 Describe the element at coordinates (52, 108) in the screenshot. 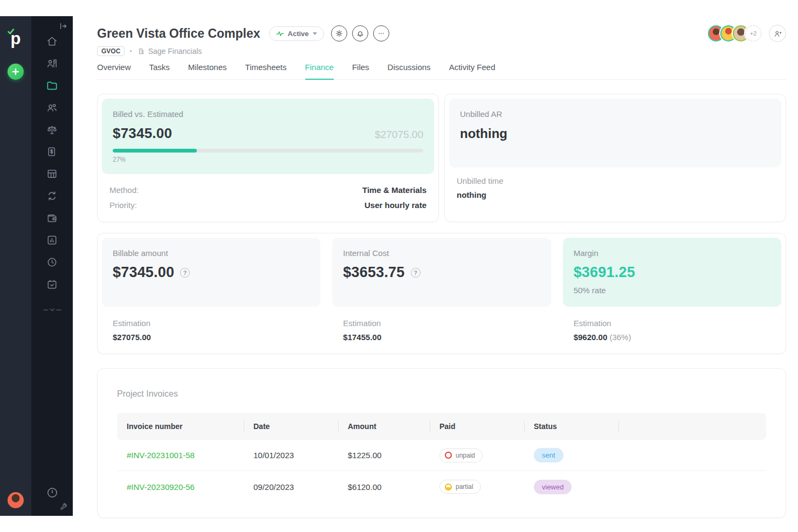

I see `nav-team-icon` at that location.